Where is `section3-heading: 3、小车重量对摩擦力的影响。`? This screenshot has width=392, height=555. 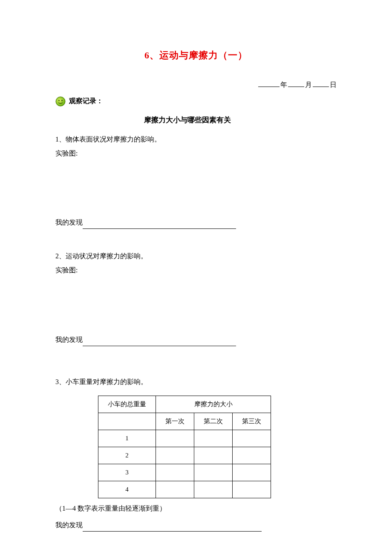 section3-heading: 3、小车重量对摩擦力的影响。 is located at coordinates (196, 382).